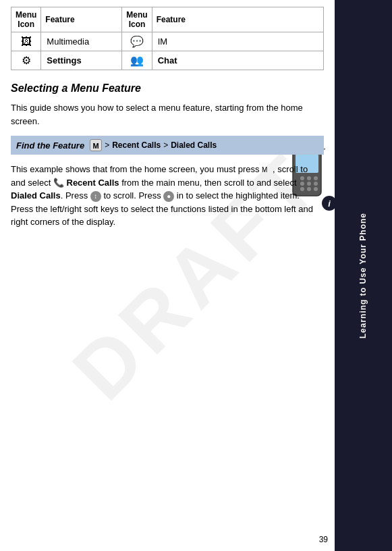 This screenshot has height=551, width=392. I want to click on menu-button-icon: M, so click(96, 145).